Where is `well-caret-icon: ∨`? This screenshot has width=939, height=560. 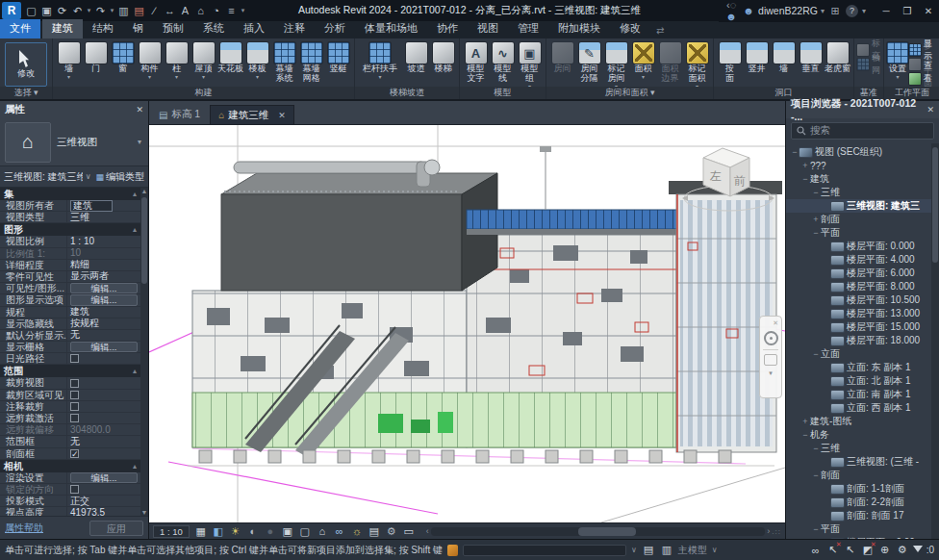
well-caret-icon: ∨ is located at coordinates (634, 550).